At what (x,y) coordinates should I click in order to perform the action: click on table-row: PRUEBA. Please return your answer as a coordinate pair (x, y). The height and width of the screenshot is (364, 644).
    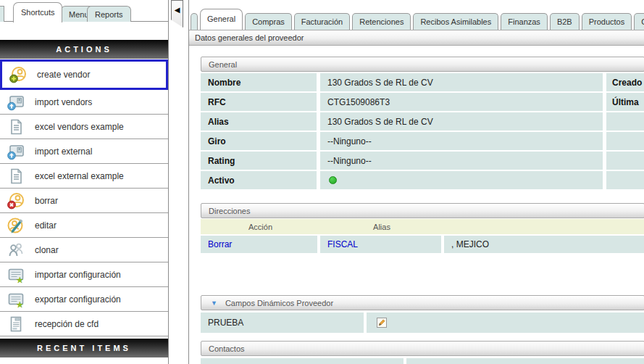
    Looking at the image, I should click on (422, 323).